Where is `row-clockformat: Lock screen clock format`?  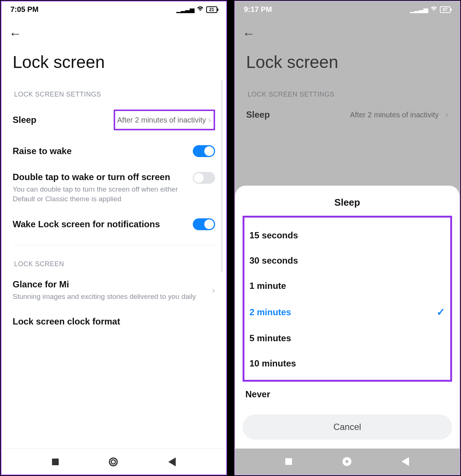
row-clockformat: Lock screen clock format is located at coordinates (114, 322).